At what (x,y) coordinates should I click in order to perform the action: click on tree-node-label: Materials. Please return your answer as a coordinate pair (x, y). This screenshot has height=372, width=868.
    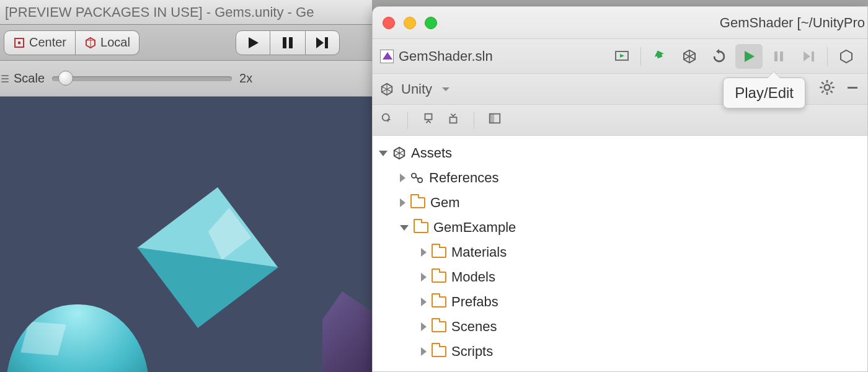
    Looking at the image, I should click on (479, 252).